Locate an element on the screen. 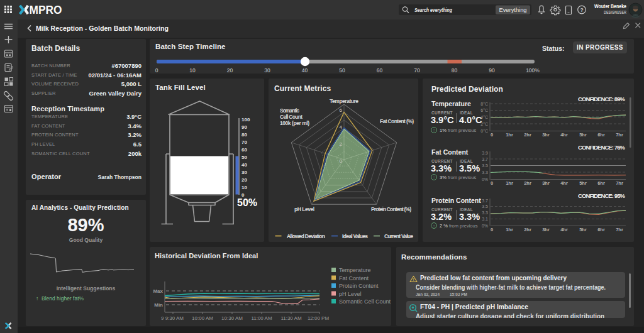  svg-text: 9 9:30 AM is located at coordinates (172, 318).